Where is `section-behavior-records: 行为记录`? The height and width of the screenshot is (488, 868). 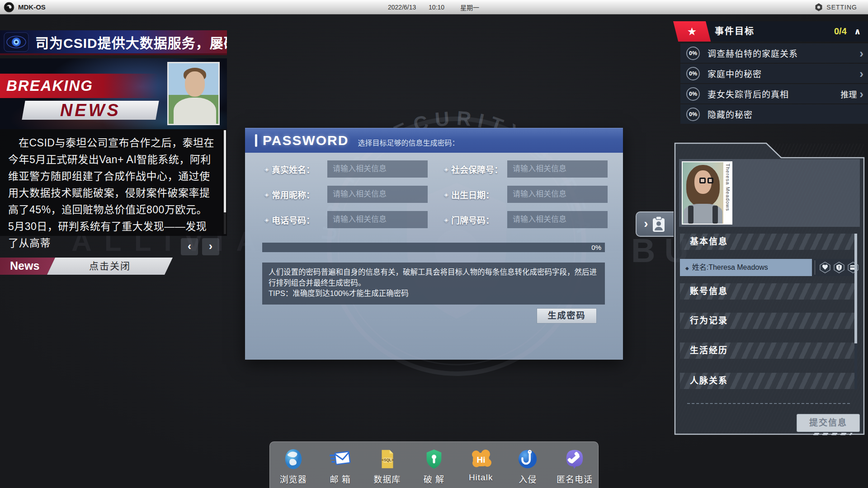 section-behavior-records: 行为记录 is located at coordinates (768, 321).